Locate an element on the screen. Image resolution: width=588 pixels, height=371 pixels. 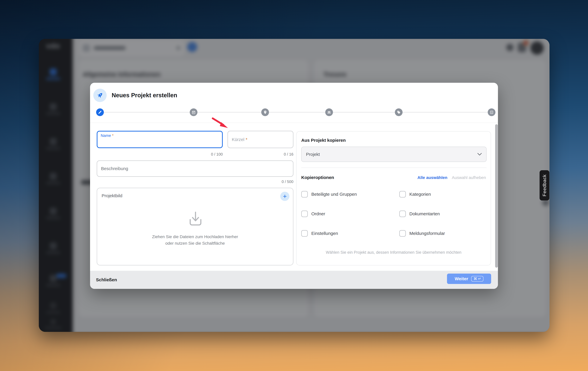
step-details is located at coordinates (100, 112).